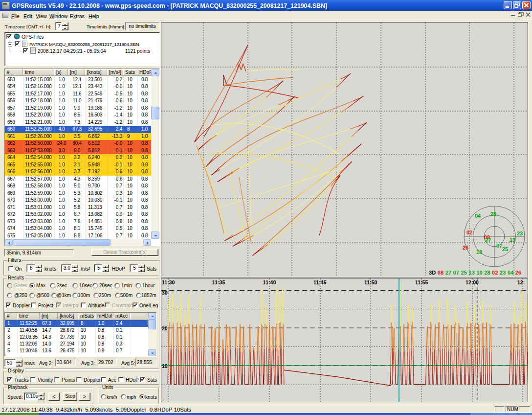  I want to click on svg-text: 27, so click(488, 240).